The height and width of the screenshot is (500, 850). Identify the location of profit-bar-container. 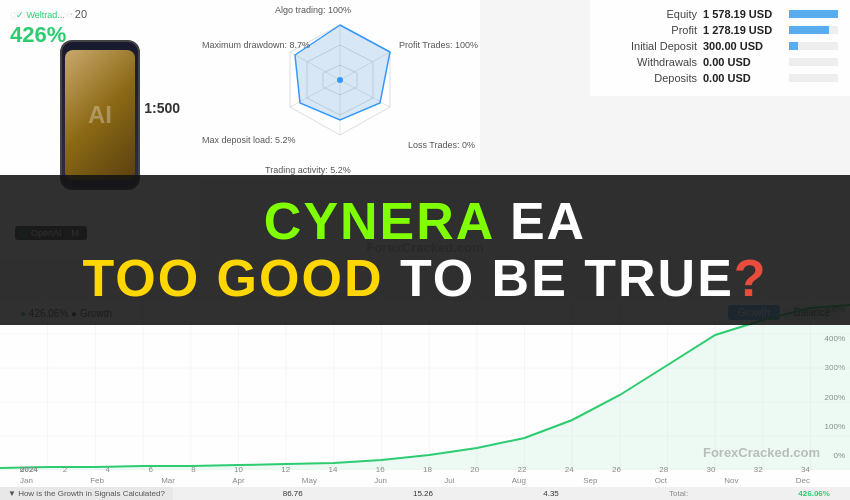
(814, 30).